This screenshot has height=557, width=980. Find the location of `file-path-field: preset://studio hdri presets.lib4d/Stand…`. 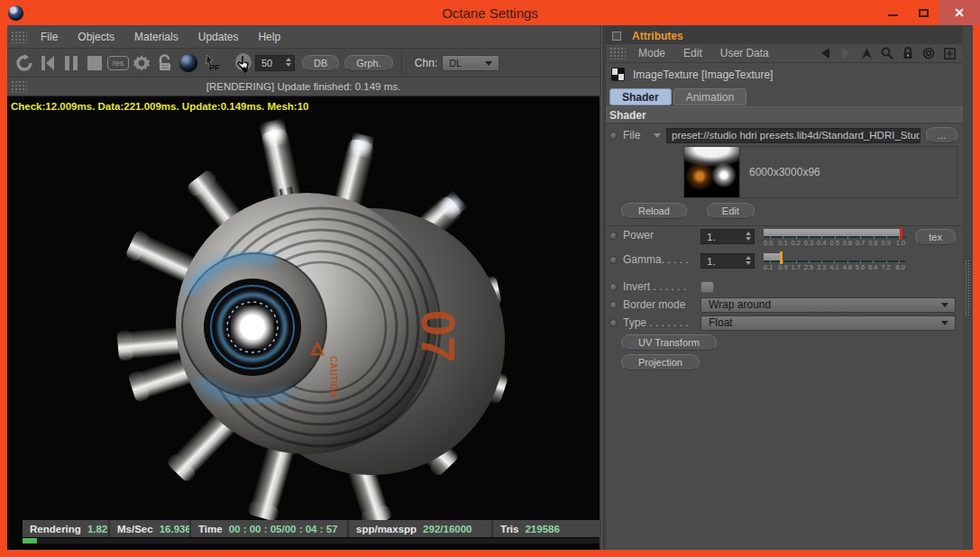

file-path-field: preset://studio hdri presets.lib4d/Stand… is located at coordinates (793, 135).